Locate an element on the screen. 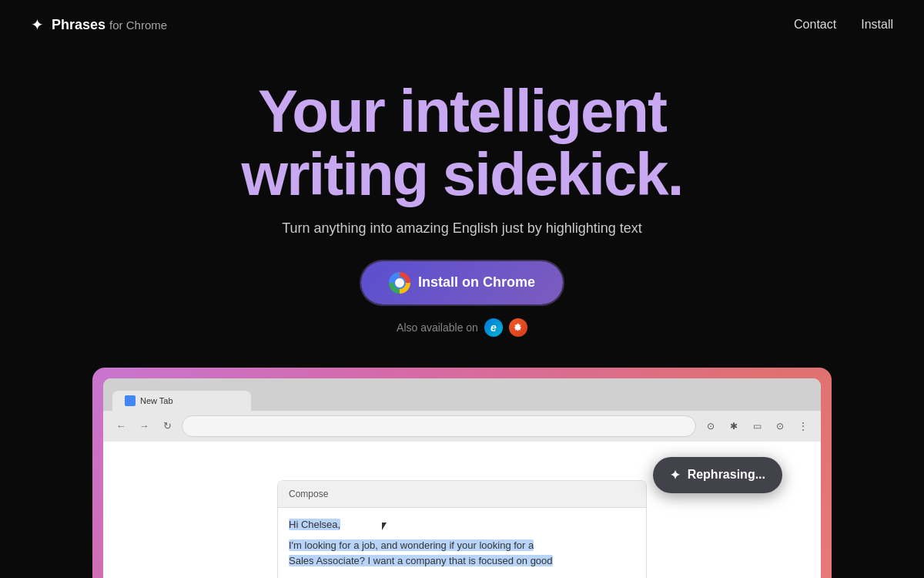 The width and height of the screenshot is (924, 578). nav-links: Contact Install is located at coordinates (844, 25).